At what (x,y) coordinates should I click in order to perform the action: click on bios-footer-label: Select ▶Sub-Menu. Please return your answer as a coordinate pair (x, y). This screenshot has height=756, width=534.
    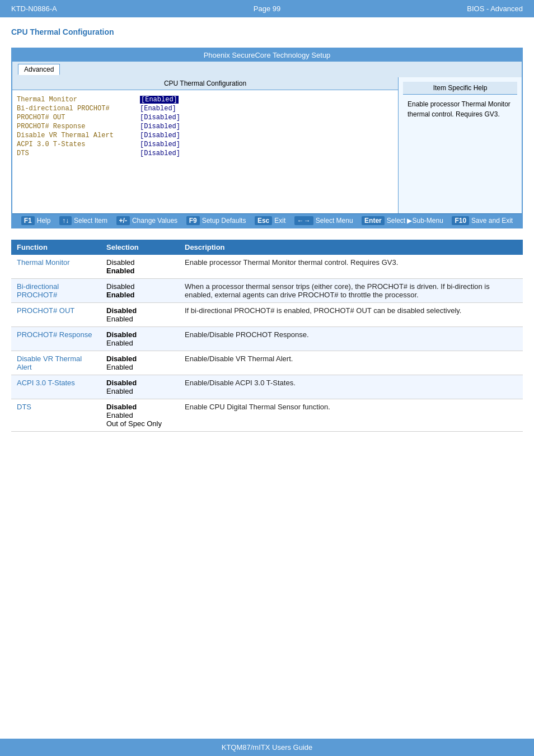
    Looking at the image, I should click on (415, 221).